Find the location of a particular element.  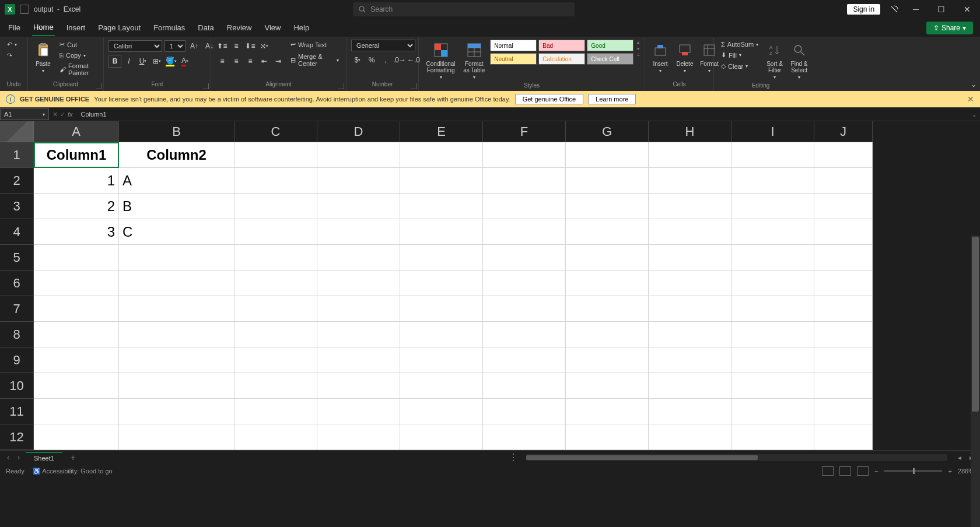

cell-I10 is located at coordinates (773, 386).